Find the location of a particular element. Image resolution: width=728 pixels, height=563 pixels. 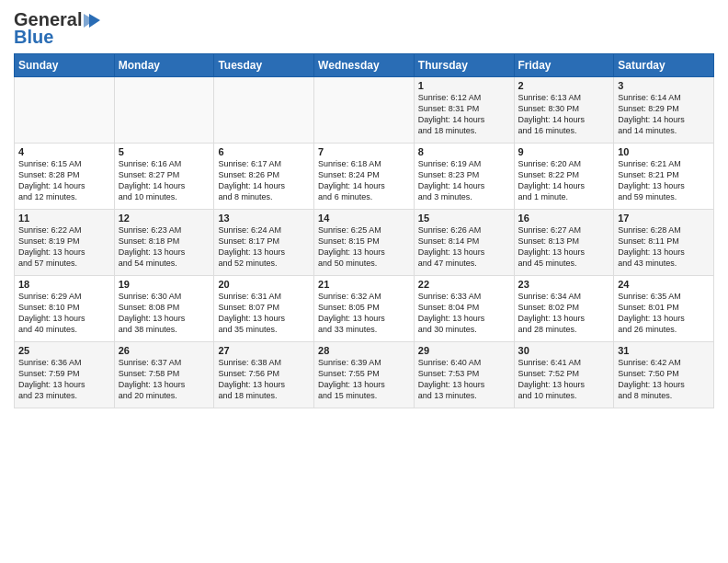

day-cell: 27Sunrise: 6:38 AMSunset: 7:56 PMDayligh… is located at coordinates (265, 375).